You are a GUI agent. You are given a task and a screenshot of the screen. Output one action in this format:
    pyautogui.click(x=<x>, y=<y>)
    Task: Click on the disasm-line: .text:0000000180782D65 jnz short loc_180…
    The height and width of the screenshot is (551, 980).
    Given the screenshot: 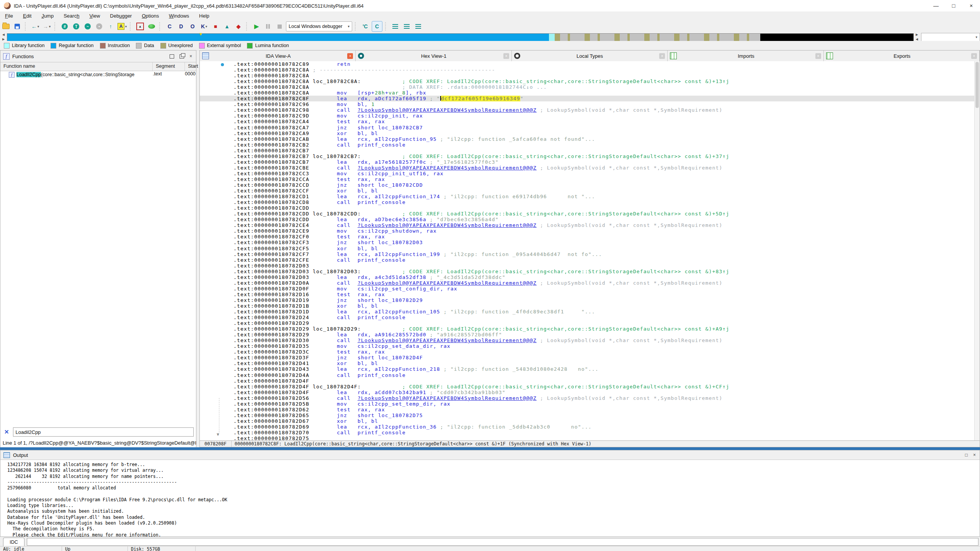 What is the action you would take?
    pyautogui.click(x=587, y=416)
    